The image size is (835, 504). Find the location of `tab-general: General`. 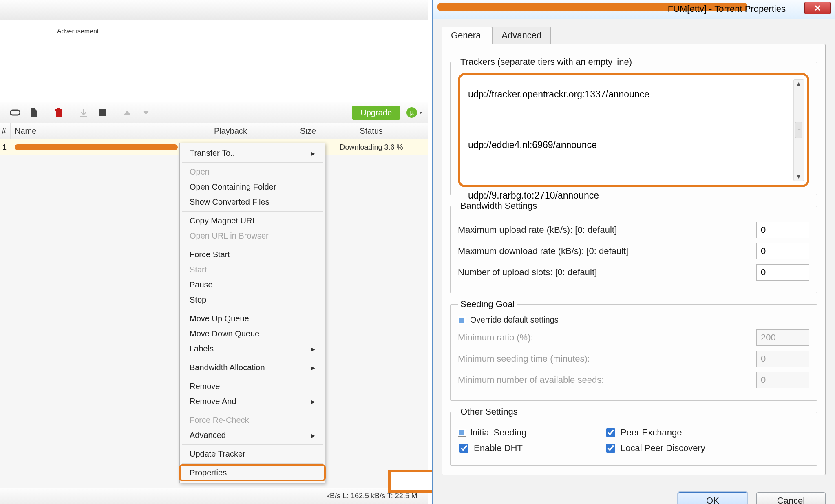

tab-general: General is located at coordinates (467, 35).